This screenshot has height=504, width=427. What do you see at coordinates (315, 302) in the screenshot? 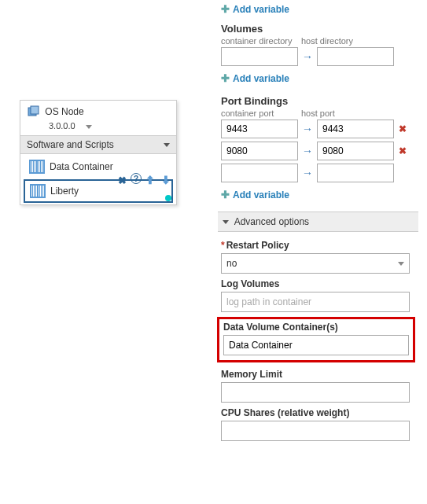
I see `log-volumes-input` at bounding box center [315, 302].